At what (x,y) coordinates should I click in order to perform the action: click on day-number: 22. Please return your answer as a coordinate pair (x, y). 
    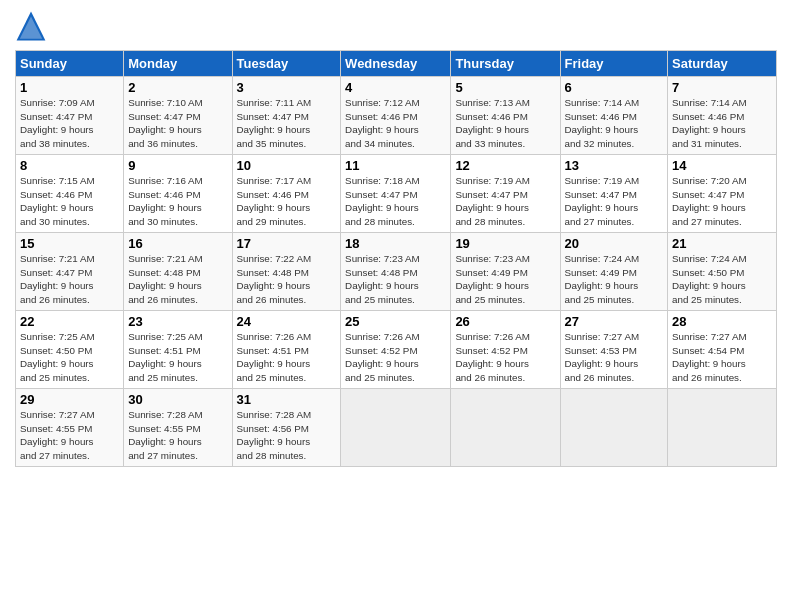
    Looking at the image, I should click on (70, 322).